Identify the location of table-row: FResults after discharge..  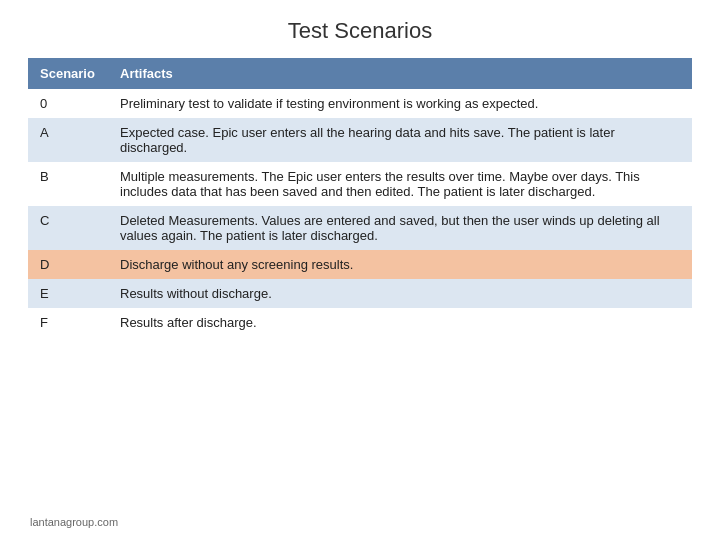
(360, 322).